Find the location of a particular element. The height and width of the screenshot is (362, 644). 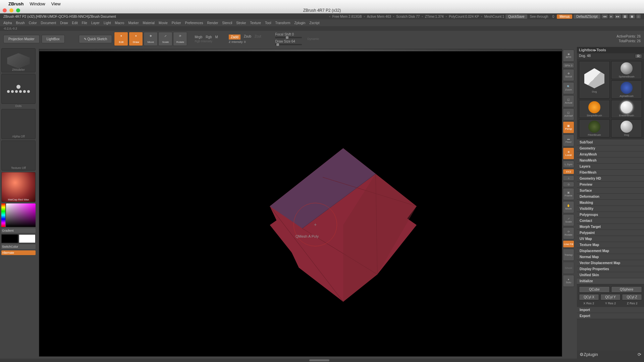

xres-value: X Res 2 is located at coordinates (589, 303).